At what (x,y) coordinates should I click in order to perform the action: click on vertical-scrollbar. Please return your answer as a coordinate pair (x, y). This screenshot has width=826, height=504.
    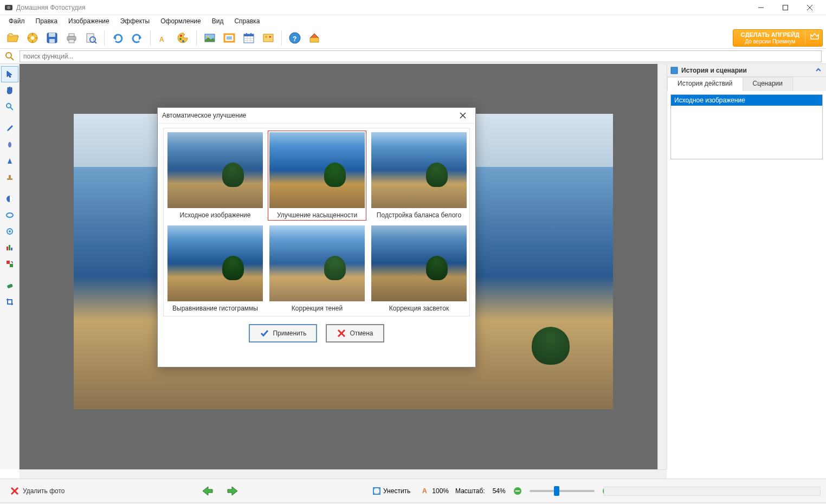
    Looking at the image, I should click on (662, 267).